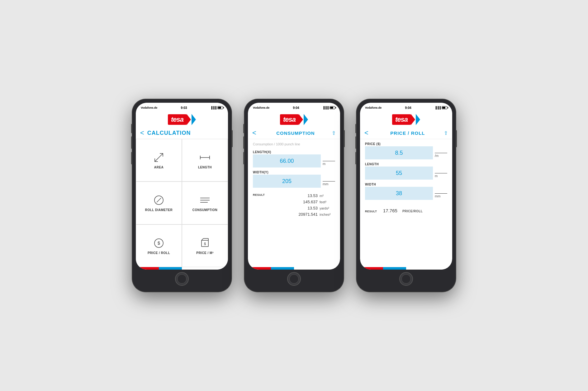 This screenshot has width=588, height=391. What do you see at coordinates (294, 172) in the screenshot?
I see `width-y-label: WIDTH(Y)` at bounding box center [294, 172].